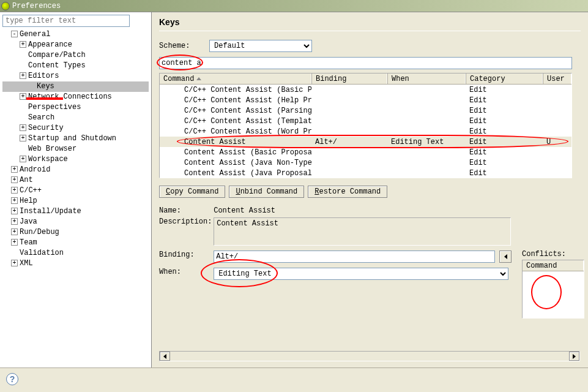 Image resolution: width=588 pixels, height=392 pixels. What do you see at coordinates (366, 131) in the screenshot?
I see `table-row: C/C++ Content Assist (Word ProposEdit` at bounding box center [366, 131].